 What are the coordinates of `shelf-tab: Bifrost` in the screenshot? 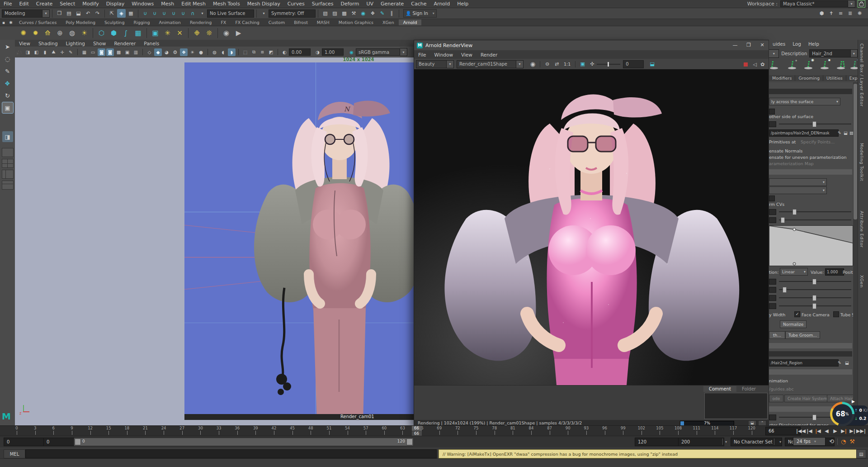 It's located at (301, 23).